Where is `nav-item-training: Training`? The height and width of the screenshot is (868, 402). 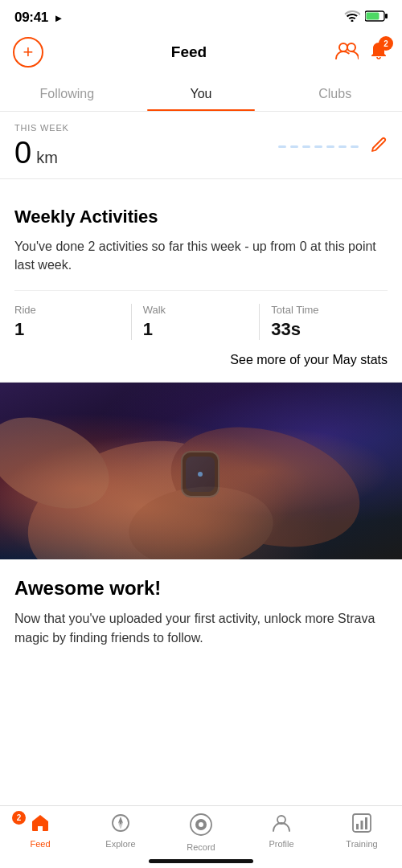 nav-item-training: Training is located at coordinates (362, 833).